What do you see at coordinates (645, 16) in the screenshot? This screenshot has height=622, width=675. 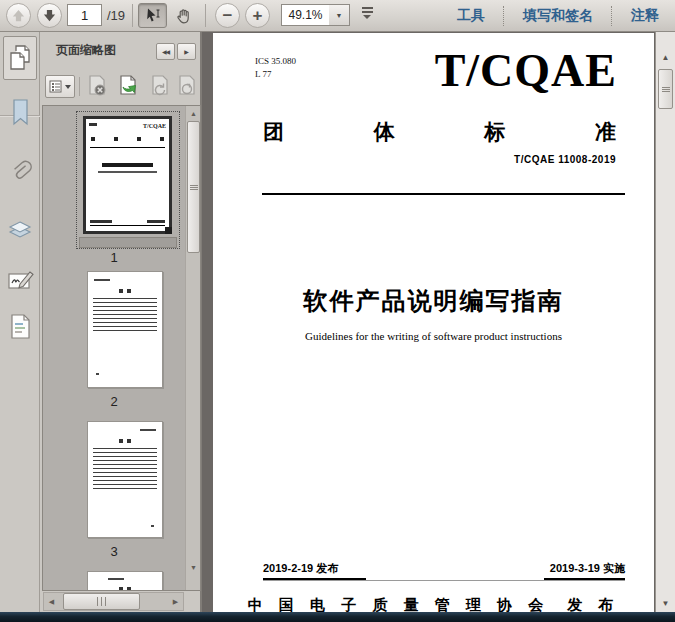 I see `comment-button: 注释` at bounding box center [645, 16].